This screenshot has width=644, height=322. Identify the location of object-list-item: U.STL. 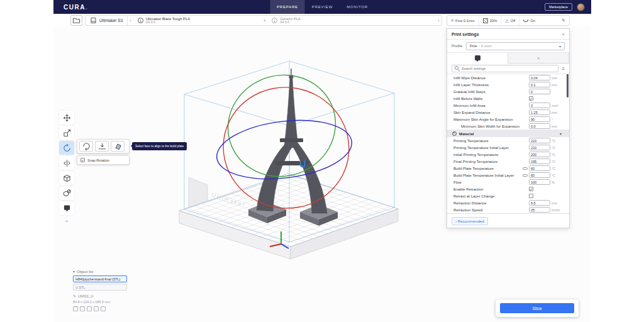
(100, 287).